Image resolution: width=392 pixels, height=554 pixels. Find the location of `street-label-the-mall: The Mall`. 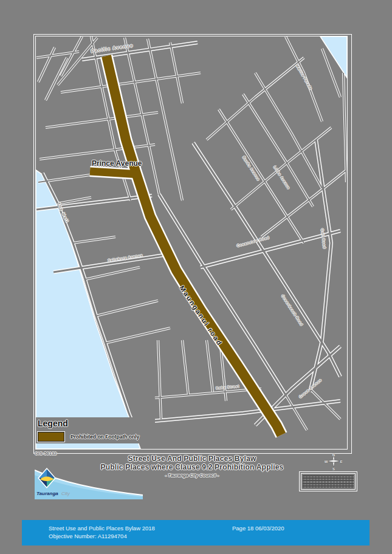

street-label-the-mall: The Mall is located at coordinates (63, 213).